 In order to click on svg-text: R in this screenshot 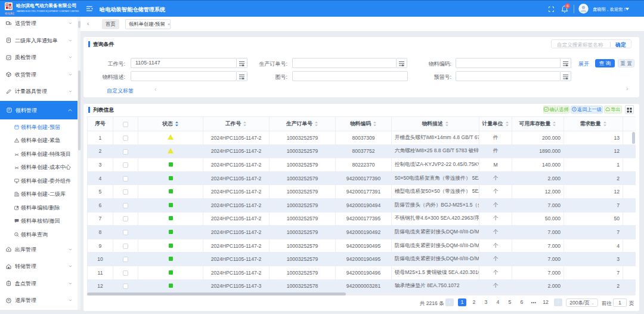, I will do `click(9, 300)`.